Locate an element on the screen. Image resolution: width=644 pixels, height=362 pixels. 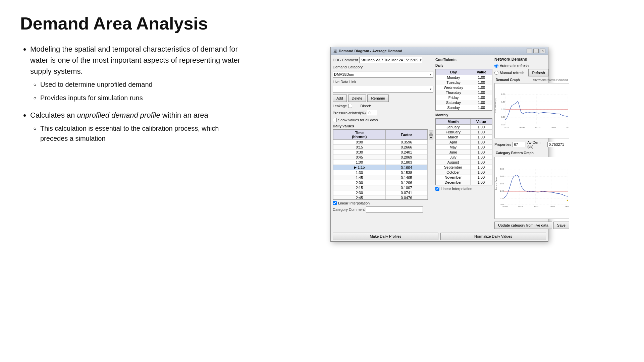
leakage-checkbox is located at coordinates (350, 106).